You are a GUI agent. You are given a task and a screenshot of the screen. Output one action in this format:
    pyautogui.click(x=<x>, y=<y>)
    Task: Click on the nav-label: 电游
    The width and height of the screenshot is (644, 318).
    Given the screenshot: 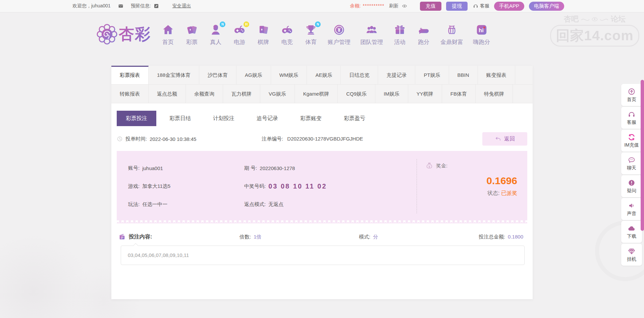 What is the action you would take?
    pyautogui.click(x=239, y=42)
    